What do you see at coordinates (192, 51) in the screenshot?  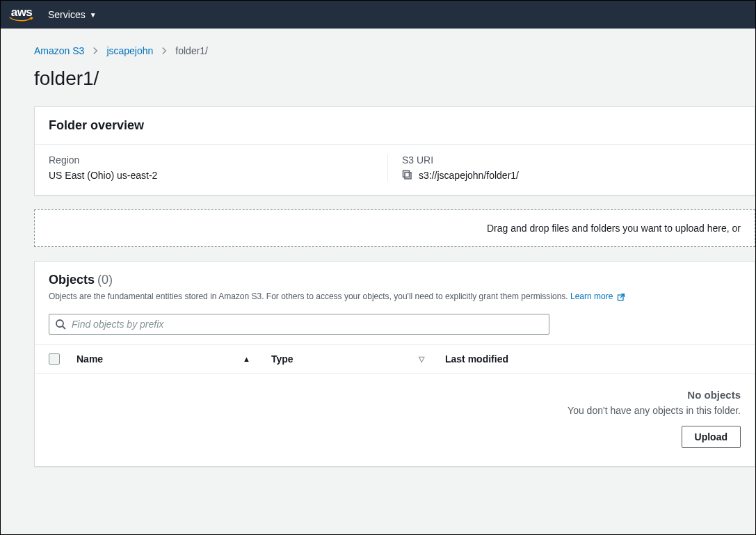 I see `breadcrumb-current: folder1/` at bounding box center [192, 51].